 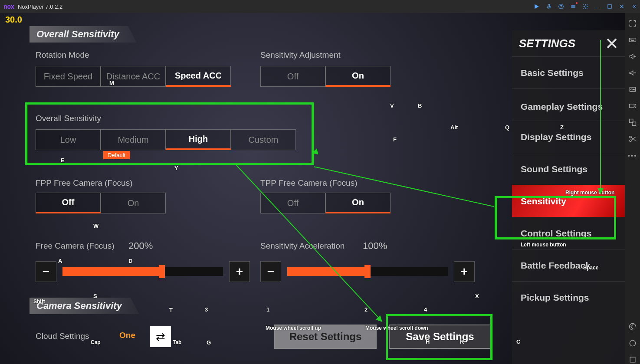 What do you see at coordinates (633, 89) in the screenshot?
I see `screenshot-icon` at bounding box center [633, 89].